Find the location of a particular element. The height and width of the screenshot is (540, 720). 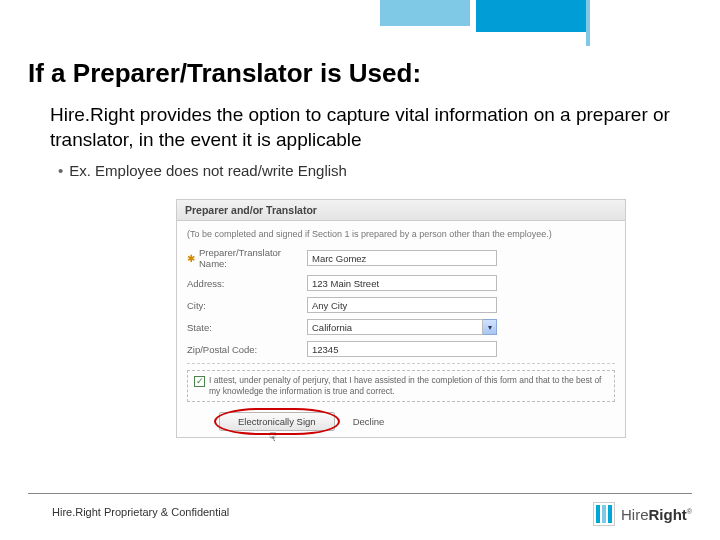

footer-divider is located at coordinates (360, 494).